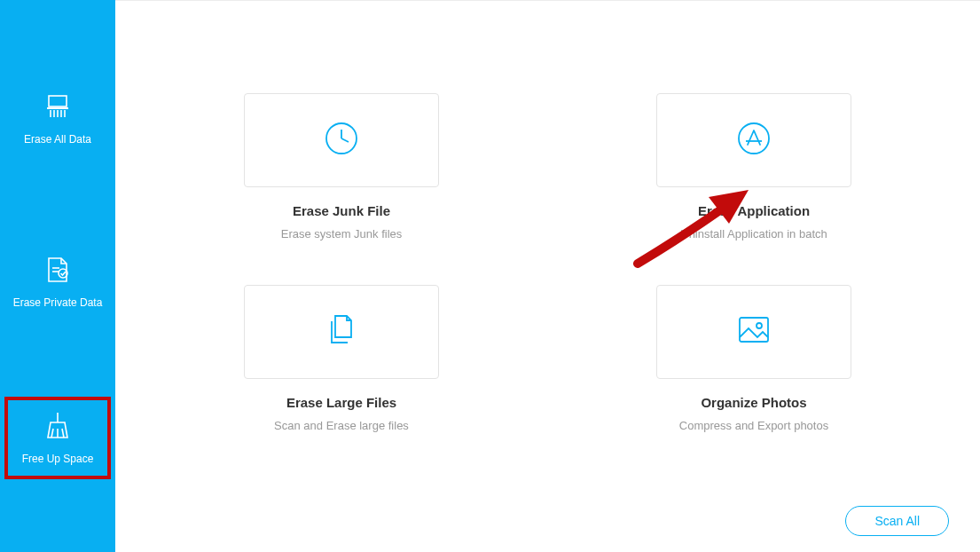  What do you see at coordinates (59, 459) in the screenshot?
I see `sidebar-item-label: Free Up Space` at bounding box center [59, 459].